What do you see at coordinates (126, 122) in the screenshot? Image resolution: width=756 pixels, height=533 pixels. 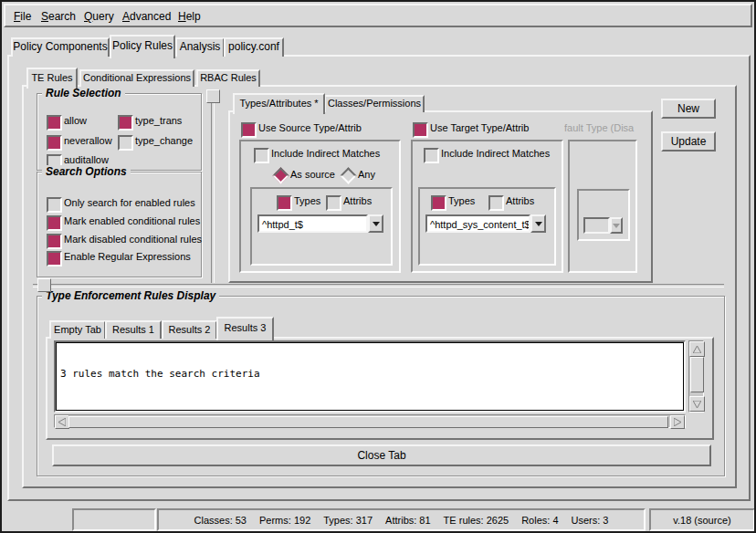 I see `checkbox-type-trans` at bounding box center [126, 122].